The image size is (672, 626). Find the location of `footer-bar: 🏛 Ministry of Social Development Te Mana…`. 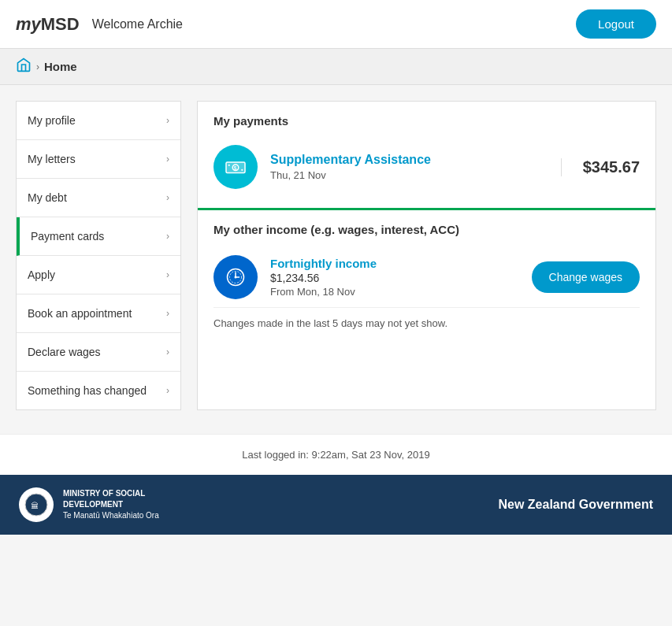

footer-bar: 🏛 Ministry of Social Development Te Mana… is located at coordinates (336, 505).